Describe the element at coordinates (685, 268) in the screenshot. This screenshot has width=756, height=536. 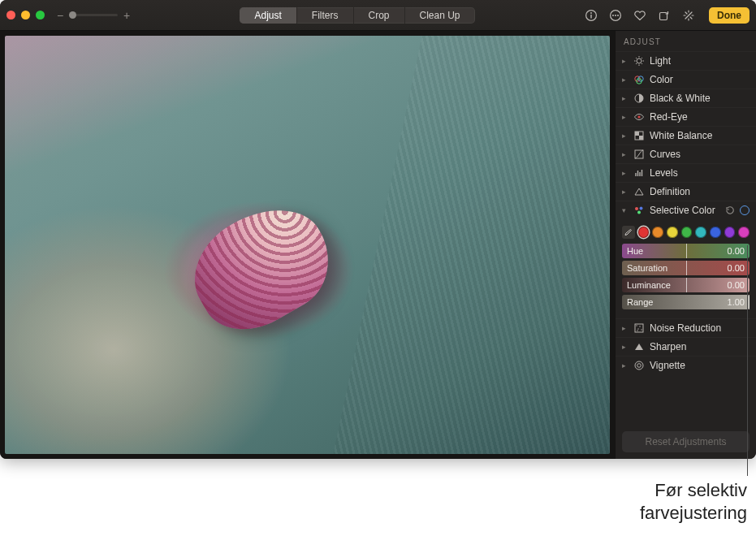
I see `saturation-slider: Saturation 0.00` at that location.